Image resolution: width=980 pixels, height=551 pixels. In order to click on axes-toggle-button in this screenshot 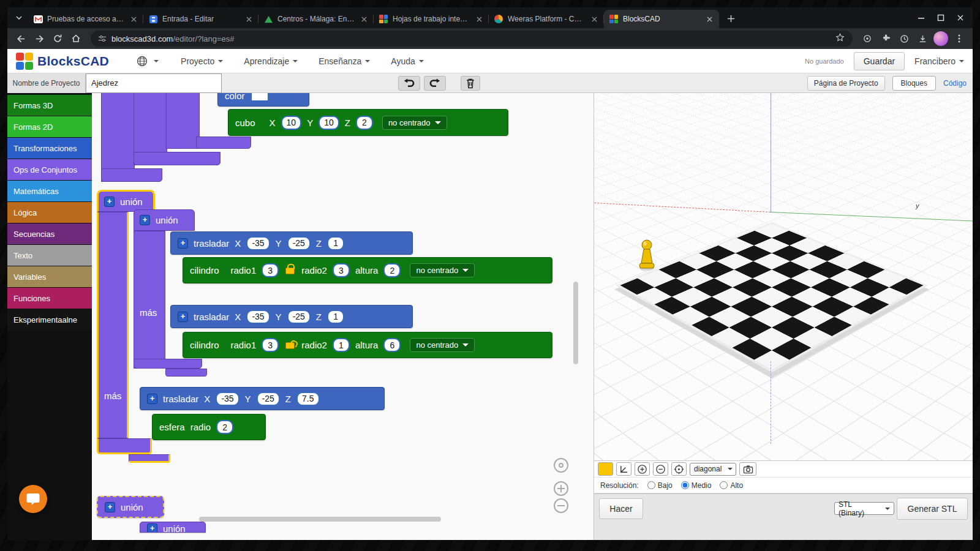, I will do `click(624, 469)`.